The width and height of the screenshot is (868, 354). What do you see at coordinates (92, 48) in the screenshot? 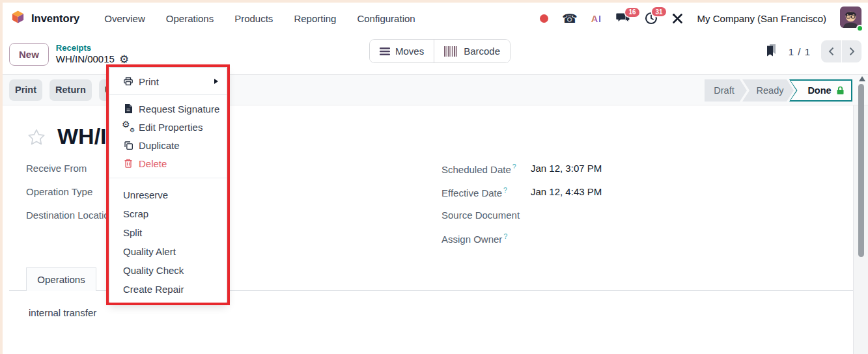
I see `breadcrumb-receipts-link: Receipts` at bounding box center [92, 48].